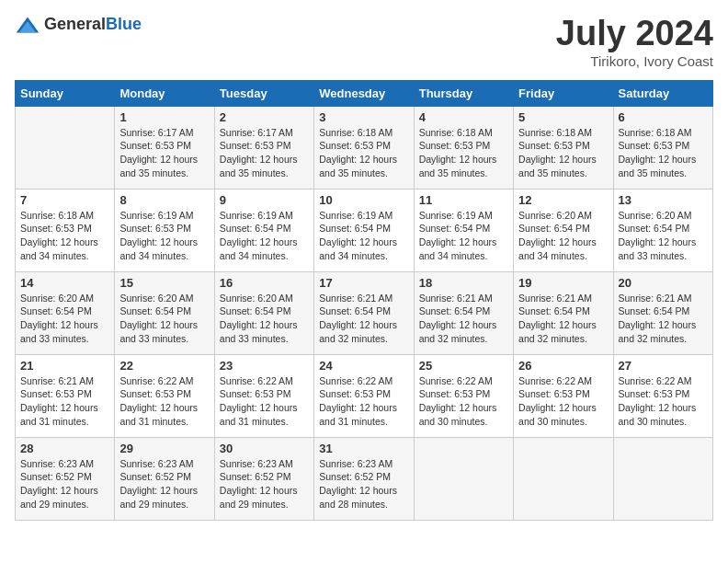  I want to click on day-cell: 2Sunrise: 6:17 AMSunset: 6:53 PMDaylight…, so click(264, 147).